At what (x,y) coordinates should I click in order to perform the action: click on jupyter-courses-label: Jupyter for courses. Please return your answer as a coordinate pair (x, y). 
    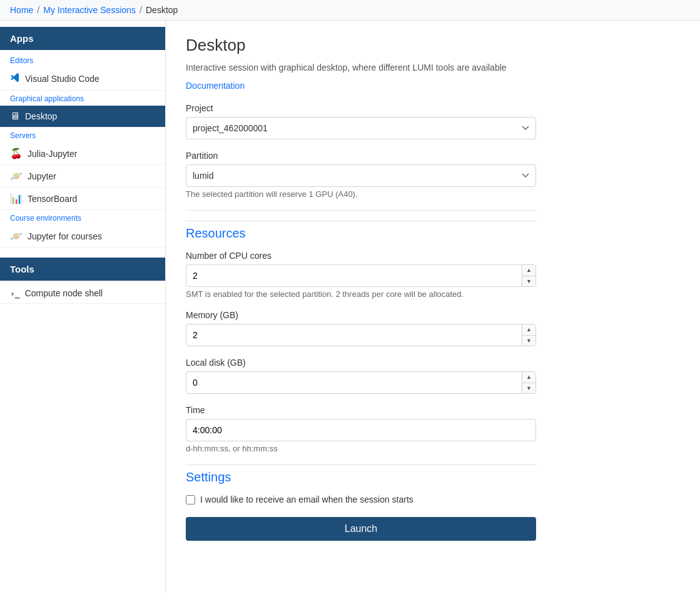
    Looking at the image, I should click on (65, 236).